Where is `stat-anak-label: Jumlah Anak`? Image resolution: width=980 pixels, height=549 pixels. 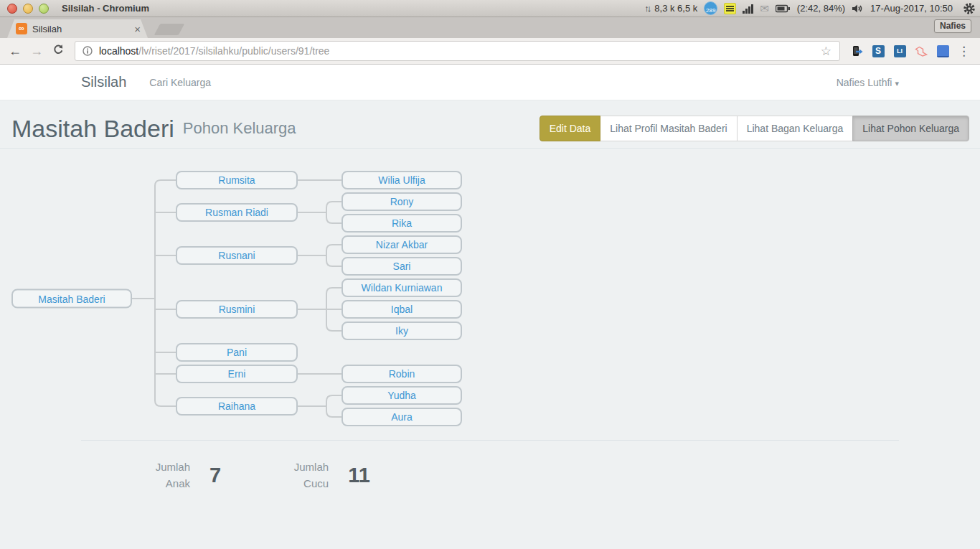 stat-anak-label: Jumlah Anak is located at coordinates (136, 475).